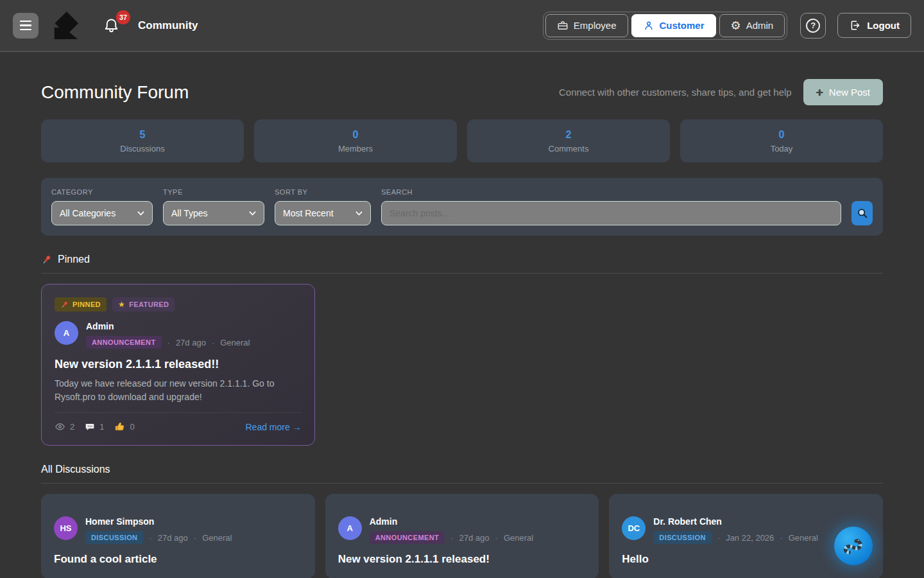  What do you see at coordinates (214, 192) in the screenshot?
I see `type-filter-label: TYPE` at bounding box center [214, 192].